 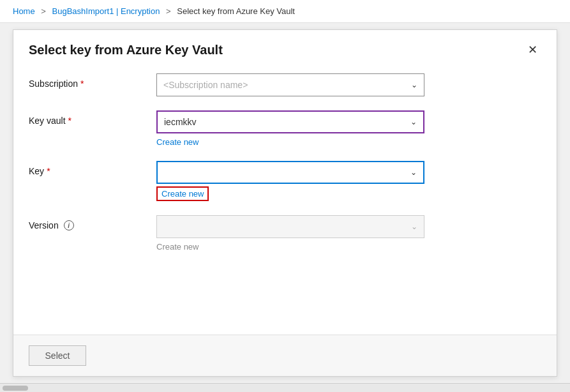 What do you see at coordinates (126, 50) in the screenshot?
I see `dialog-title: Select key from Azure Key Vault` at bounding box center [126, 50].